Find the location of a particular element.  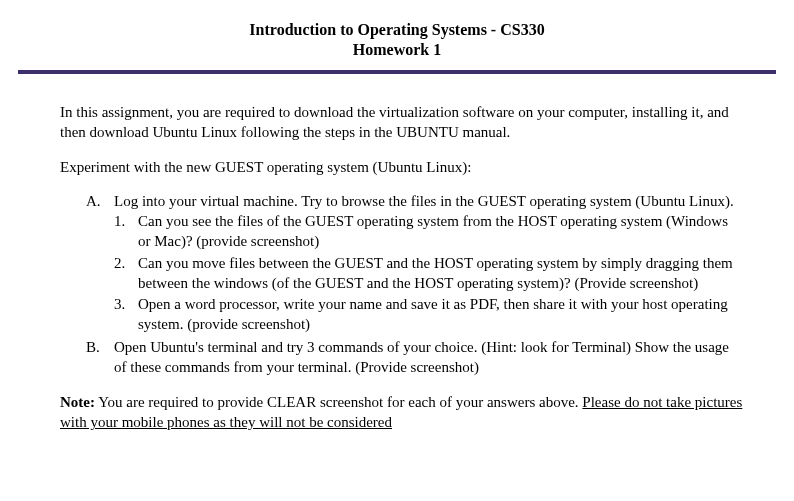

note-paragraph: Note: You are required to provide CLEAR … is located at coordinates (402, 412).